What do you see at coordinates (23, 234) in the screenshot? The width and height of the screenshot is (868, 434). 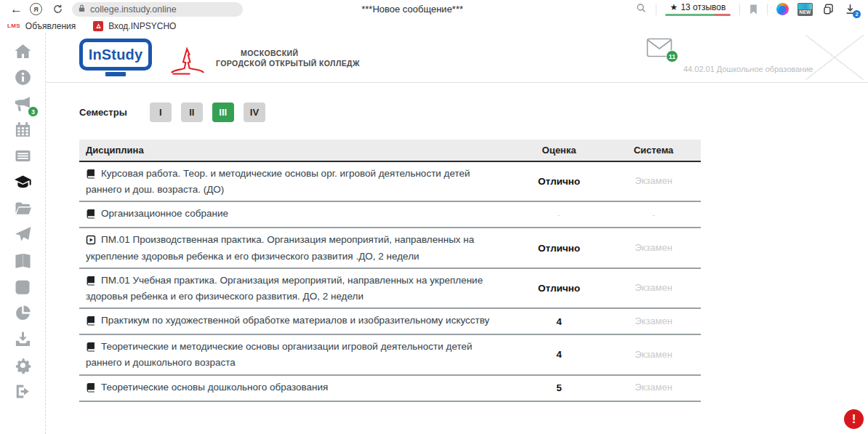 I see `sidebar: 3` at bounding box center [23, 234].